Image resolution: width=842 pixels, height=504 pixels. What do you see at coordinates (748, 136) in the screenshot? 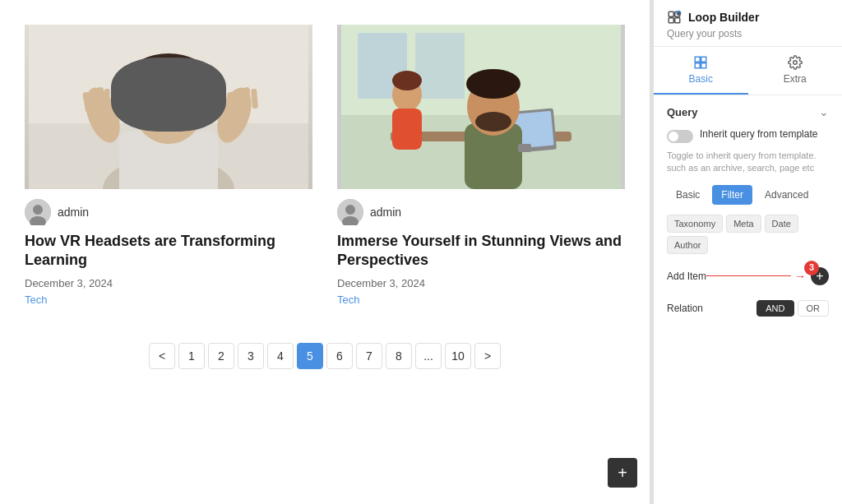
I see `toggle-row: Inherit query from template` at bounding box center [748, 136].